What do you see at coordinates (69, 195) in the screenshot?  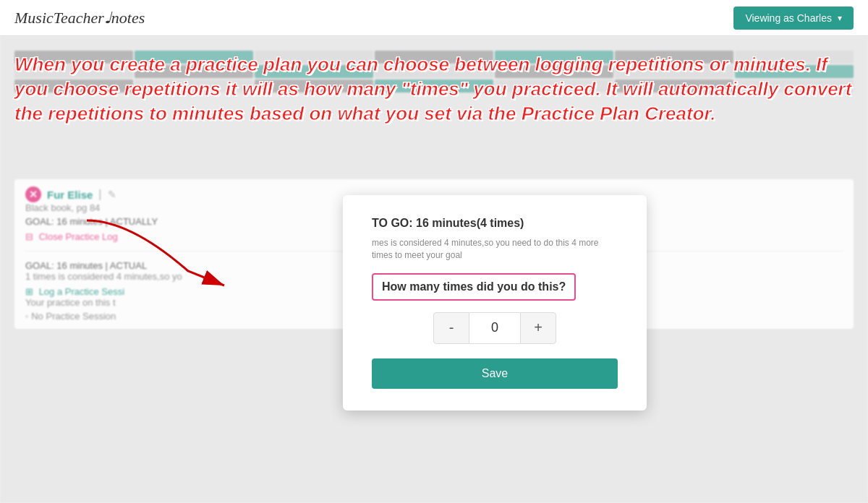 I see `piece-title: Fur Elise` at bounding box center [69, 195].